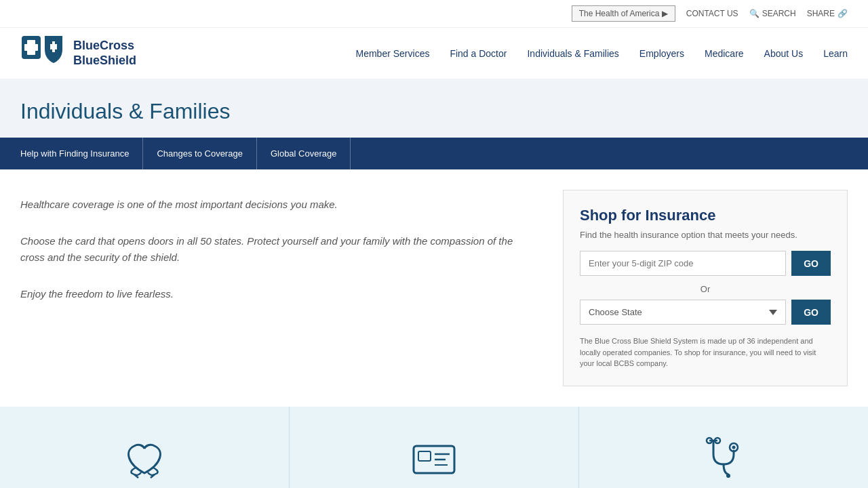 Image resolution: width=868 pixels, height=488 pixels. Describe the element at coordinates (754, 14) in the screenshot. I see `search-icon: 🔍` at that location.